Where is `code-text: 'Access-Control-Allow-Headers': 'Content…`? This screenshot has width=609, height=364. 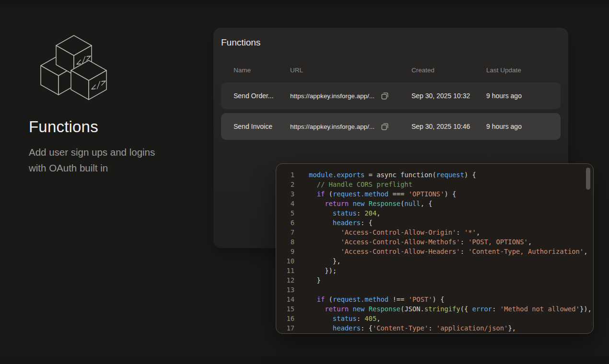
code-text: 'Access-Control-Allow-Headers': 'Content… is located at coordinates (448, 251).